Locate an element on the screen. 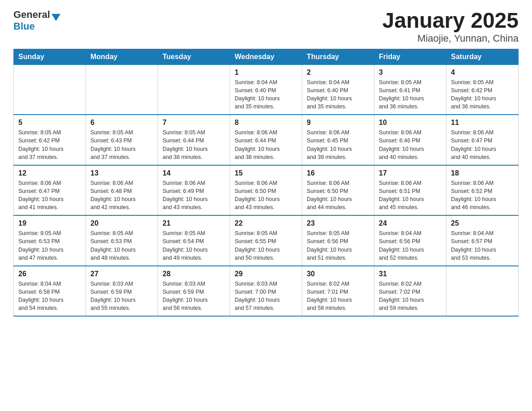 This screenshot has width=532, height=411. calendar-cell: 5Sunrise: 8:05 AM Sunset: 6:42 PM Daylig… is located at coordinates (50, 140).